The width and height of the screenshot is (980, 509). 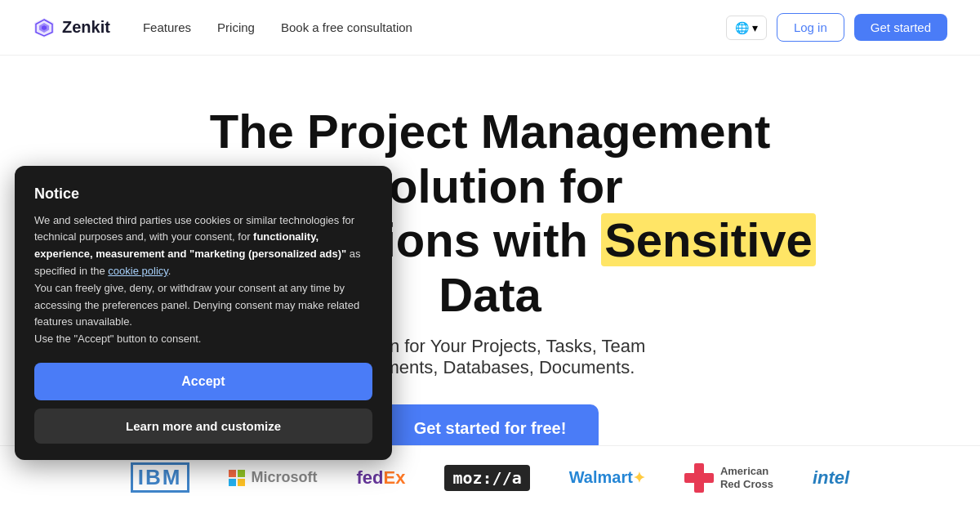 I want to click on brand-redcross: American Red Cross, so click(x=728, y=478).